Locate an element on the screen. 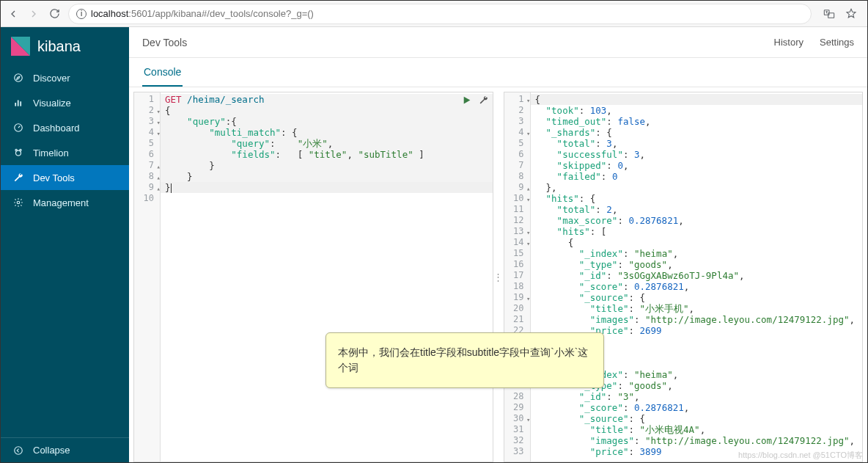 The image size is (868, 463). url-host: localhost is located at coordinates (110, 13).